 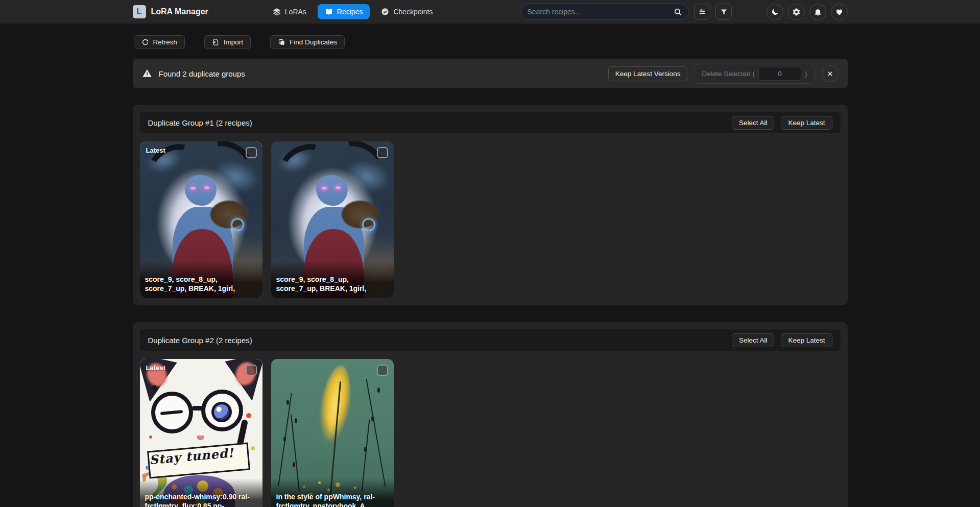 I want to click on navbar-actions, so click(x=807, y=12).